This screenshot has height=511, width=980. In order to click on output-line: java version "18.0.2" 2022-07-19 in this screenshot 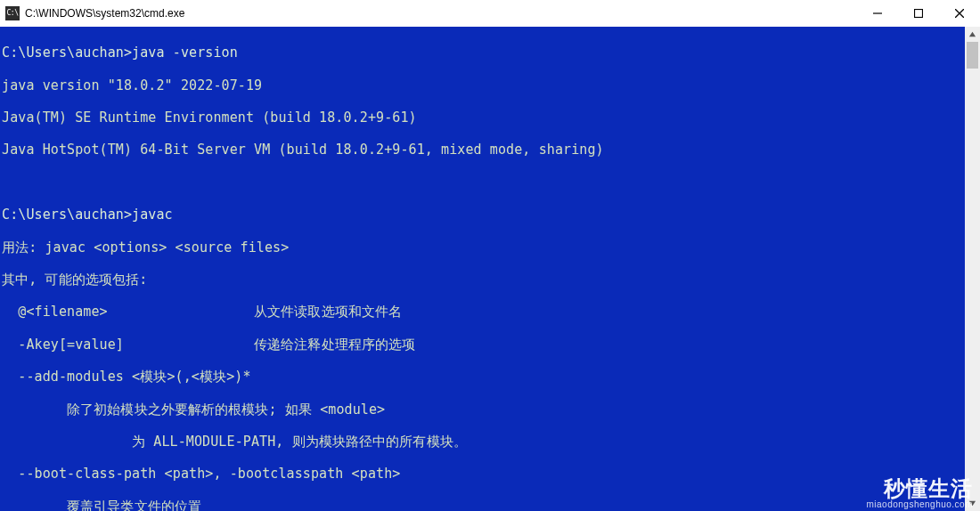, I will do `click(483, 85)`.